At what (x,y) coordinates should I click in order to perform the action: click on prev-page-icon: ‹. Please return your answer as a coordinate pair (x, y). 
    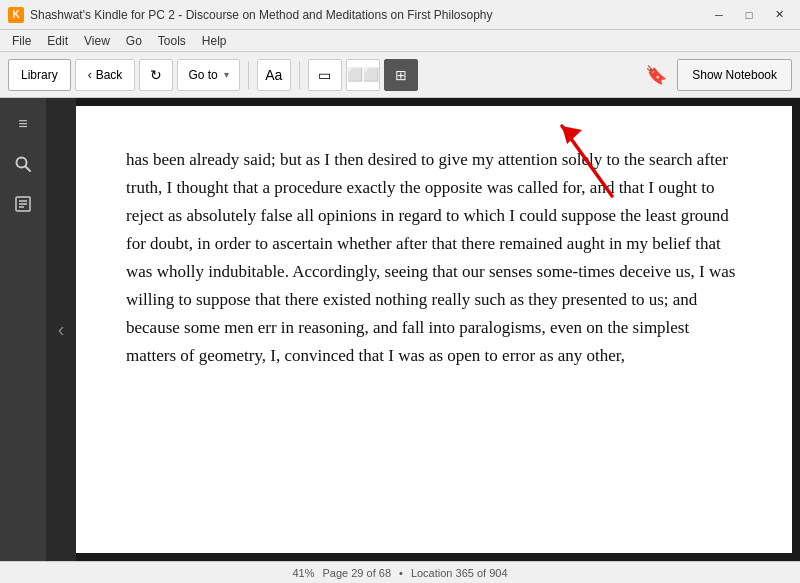
    Looking at the image, I should click on (62, 330).